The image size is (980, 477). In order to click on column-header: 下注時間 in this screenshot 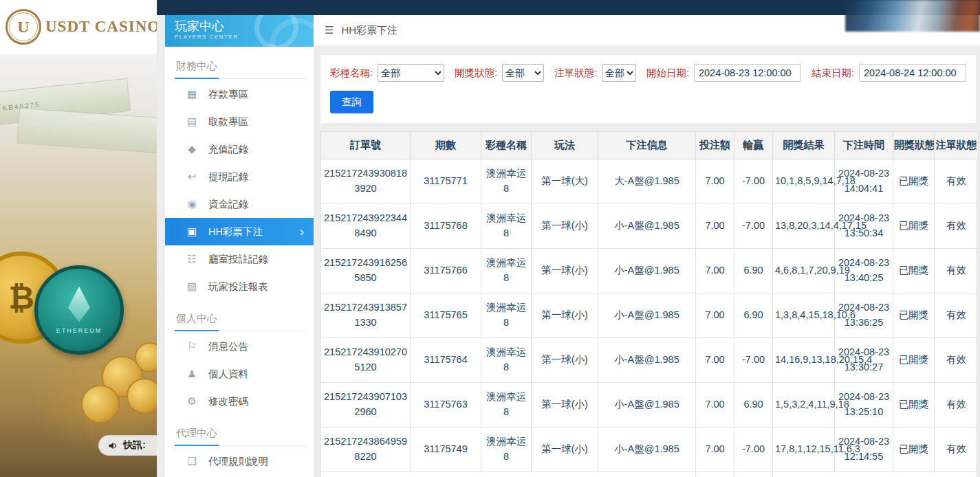, I will do `click(864, 146)`.